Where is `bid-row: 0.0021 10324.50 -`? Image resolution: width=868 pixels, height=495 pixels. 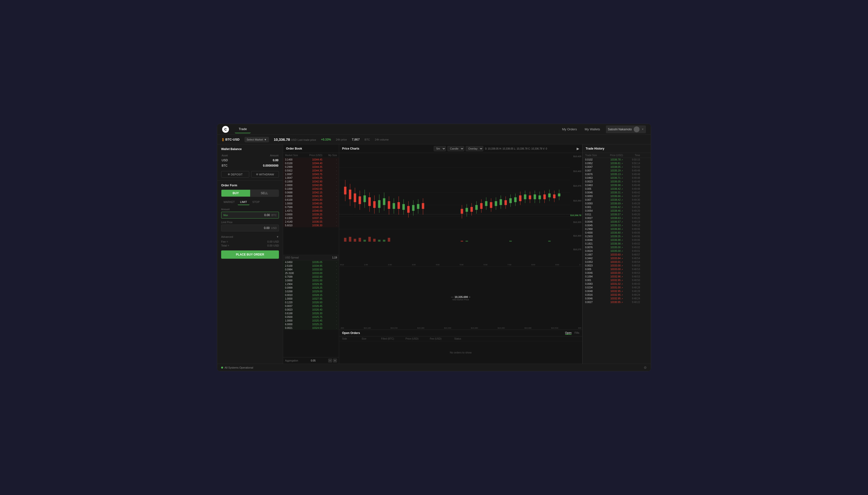
bid-row: 0.0021 10324.50 - is located at coordinates (311, 328).